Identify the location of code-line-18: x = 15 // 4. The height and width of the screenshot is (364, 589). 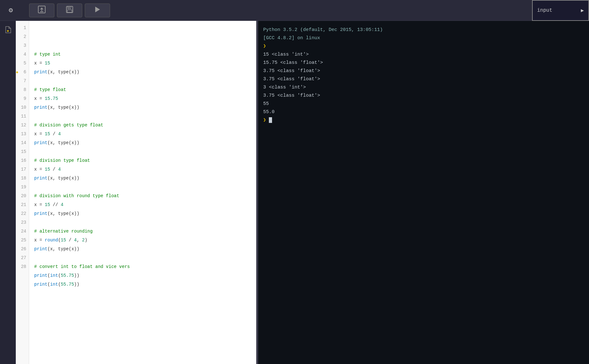
(145, 205).